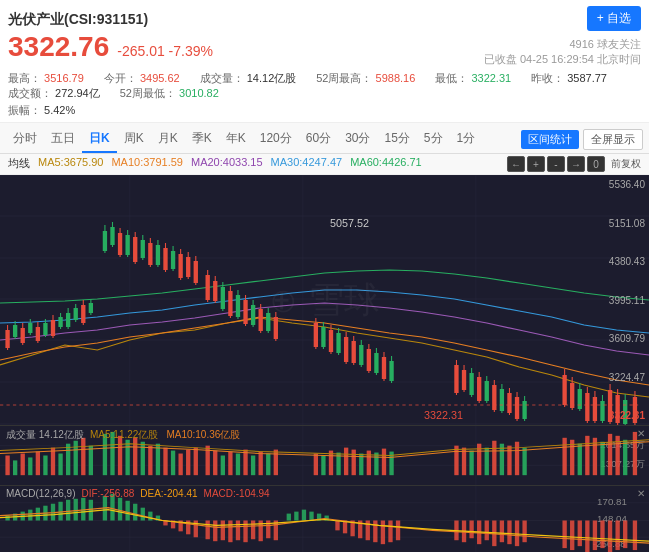 The image size is (649, 552). What do you see at coordinates (324, 164) in the screenshot?
I see `ma-line: 均线 MA5:3675.90 MA10:3791.59 MA20:4033.15…` at bounding box center [324, 164].